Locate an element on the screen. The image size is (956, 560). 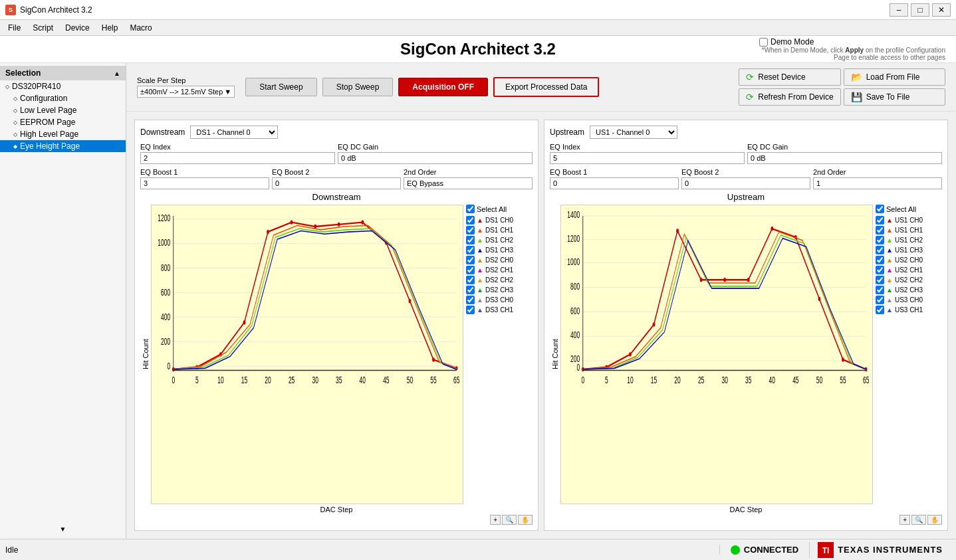
svg-text: 1200 is located at coordinates (573, 238).